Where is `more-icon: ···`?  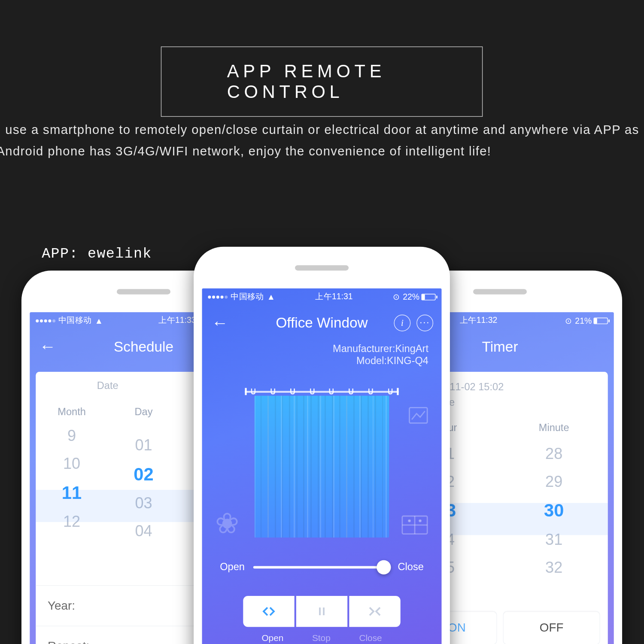
more-icon: ··· is located at coordinates (425, 323).